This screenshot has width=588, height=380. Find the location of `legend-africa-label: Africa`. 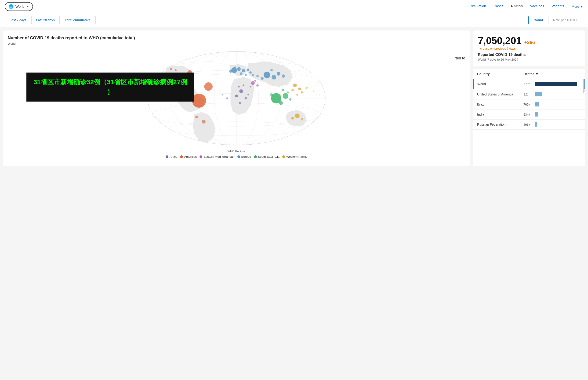

legend-africa-label: Africa is located at coordinates (174, 157).